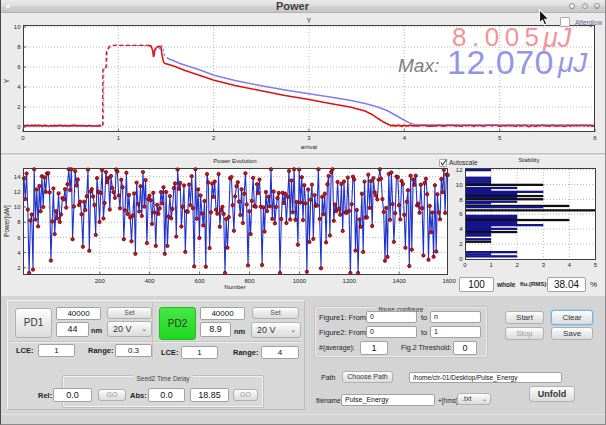 Image resolution: width=606 pixels, height=425 pixels. I want to click on svg-text: arrival, so click(309, 147).